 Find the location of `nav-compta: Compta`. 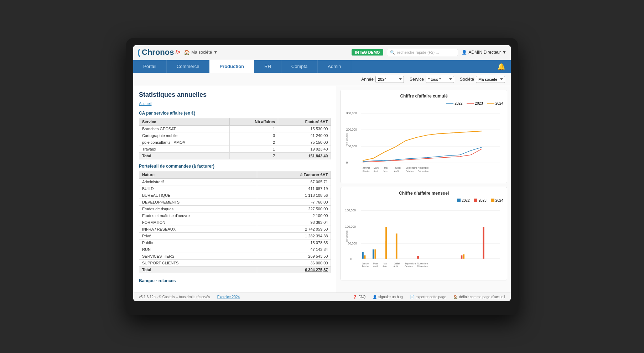

nav-compta: Compta is located at coordinates (300, 67).